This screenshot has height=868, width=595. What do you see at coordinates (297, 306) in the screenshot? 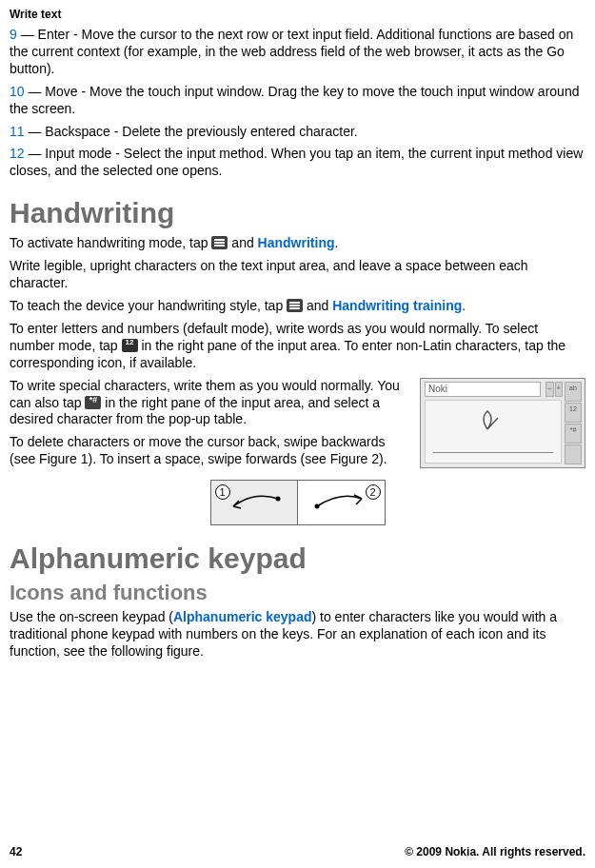
I see `handwriting-training: To teach the device your handwriting sty…` at bounding box center [297, 306].